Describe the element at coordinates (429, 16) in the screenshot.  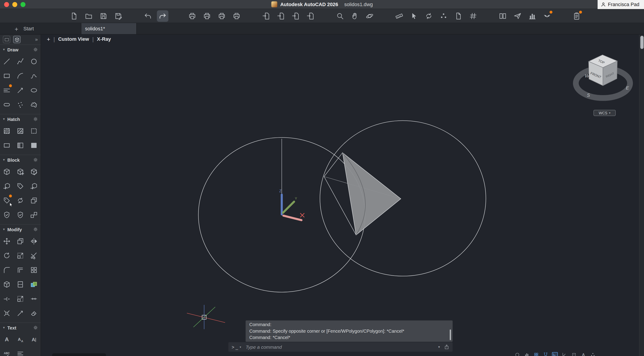
I see `refresh-button` at that location.